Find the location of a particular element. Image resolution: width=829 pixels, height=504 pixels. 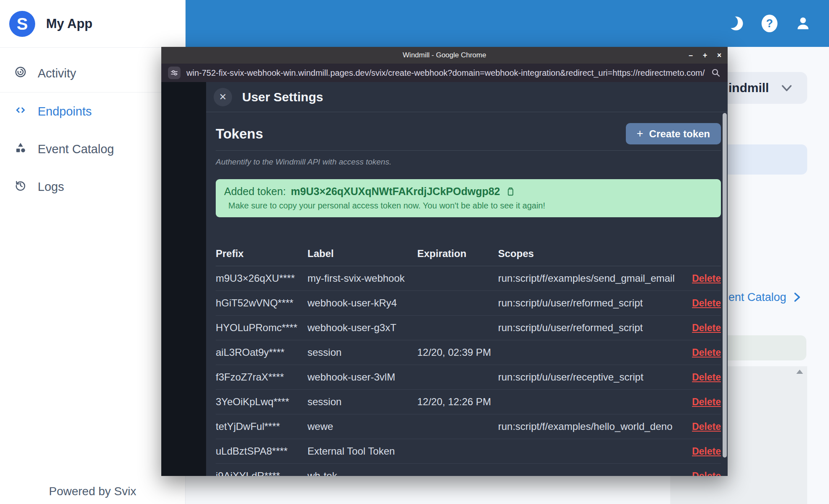

table-row: HYOLuPRomc**** webhook-user-g3xT run:scr… is located at coordinates (468, 328).